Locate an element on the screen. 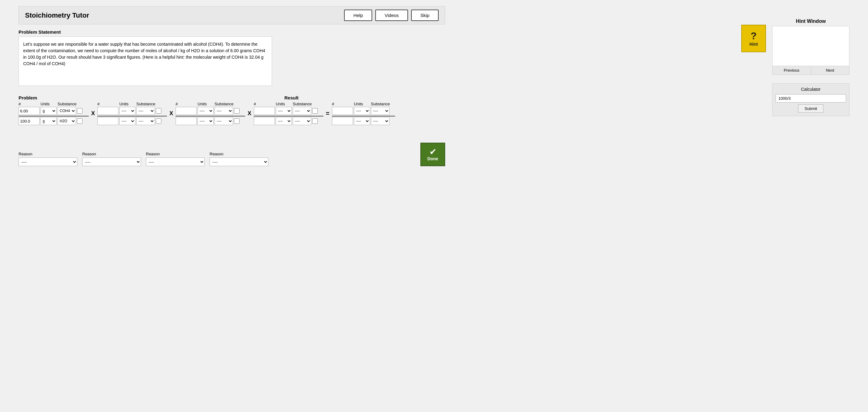 This screenshot has width=868, height=412. hint-display-box is located at coordinates (811, 46).